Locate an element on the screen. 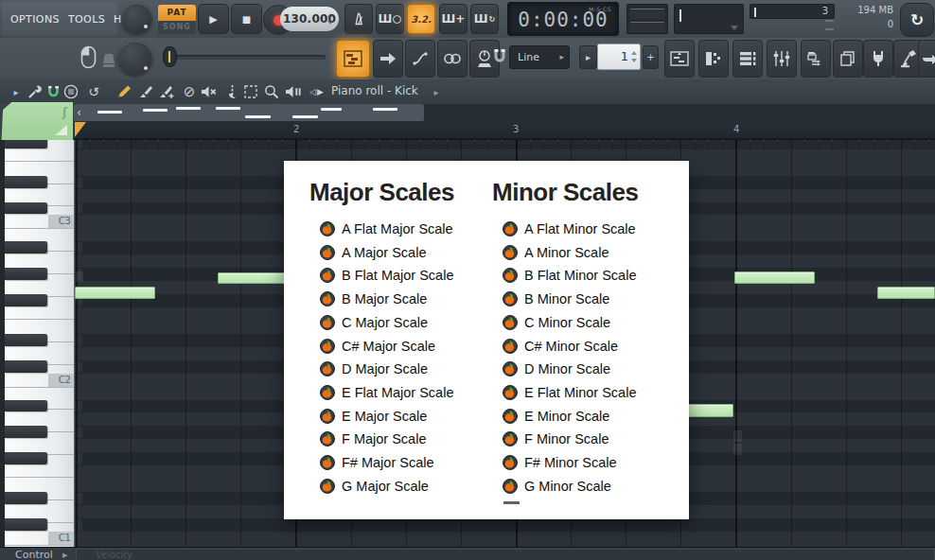 The width and height of the screenshot is (935, 560). note-properties-preview: ʃ is located at coordinates (36, 121).